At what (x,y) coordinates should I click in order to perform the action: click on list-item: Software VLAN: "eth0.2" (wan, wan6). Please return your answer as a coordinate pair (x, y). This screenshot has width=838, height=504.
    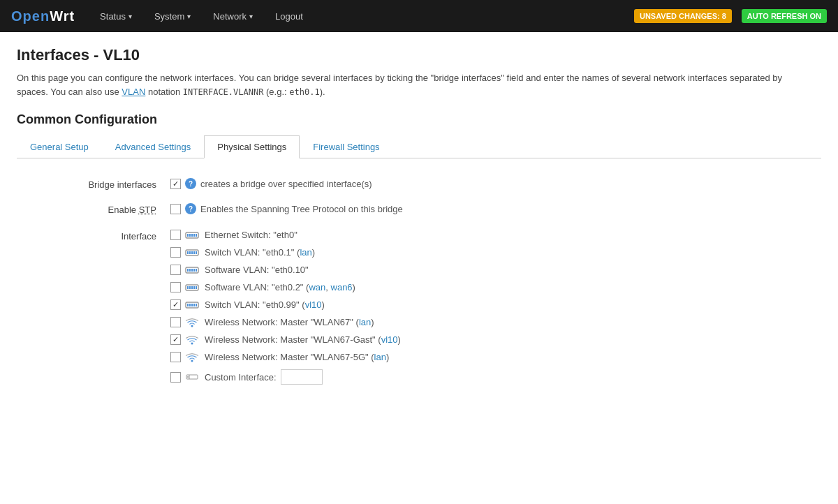
    Looking at the image, I should click on (286, 288).